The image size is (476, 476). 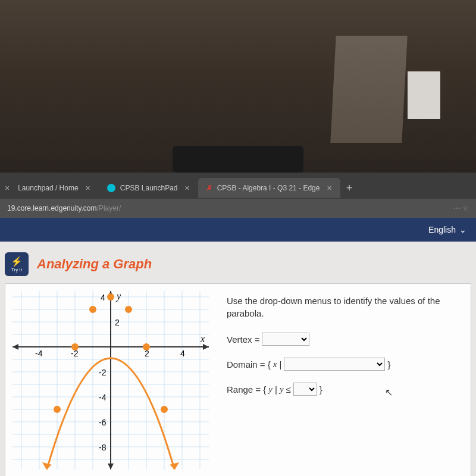 What do you see at coordinates (442, 230) in the screenshot?
I see `language-label: English` at bounding box center [442, 230].